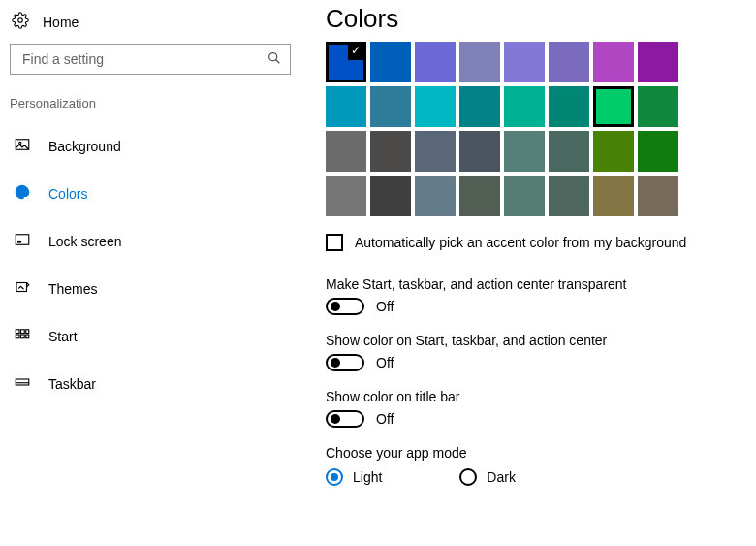 The width and height of the screenshot is (756, 546). What do you see at coordinates (526, 397) in the screenshot?
I see `setting-label: Show color on title bar` at bounding box center [526, 397].